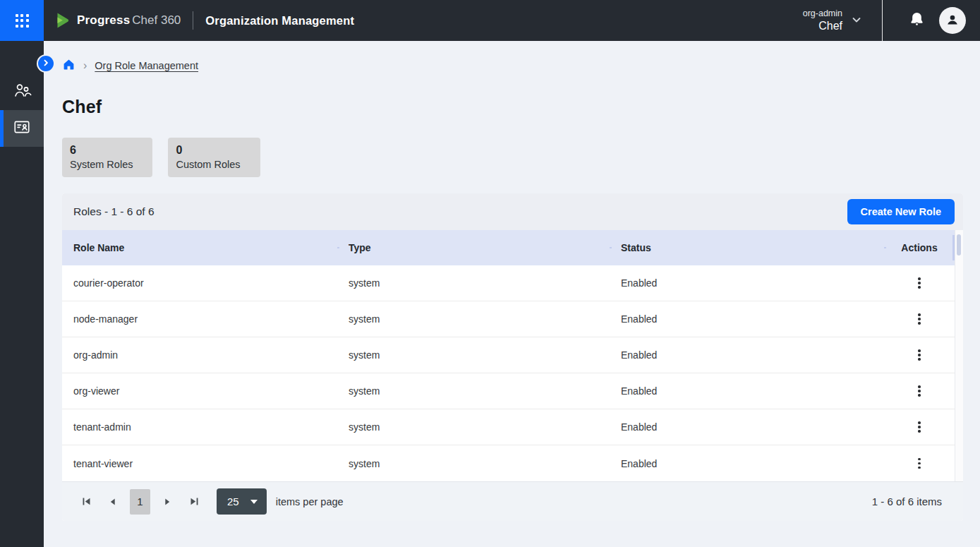 The height and width of the screenshot is (547, 980). What do you see at coordinates (508, 248) in the screenshot?
I see `table-header-row: Role Name Type Status Actions` at bounding box center [508, 248].